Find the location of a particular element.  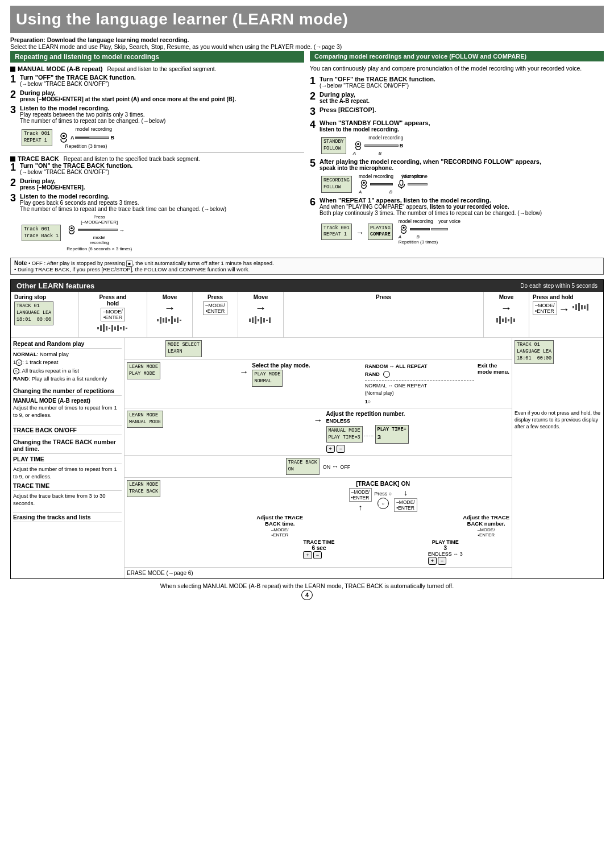

move-arrow-3: → is located at coordinates (564, 309).